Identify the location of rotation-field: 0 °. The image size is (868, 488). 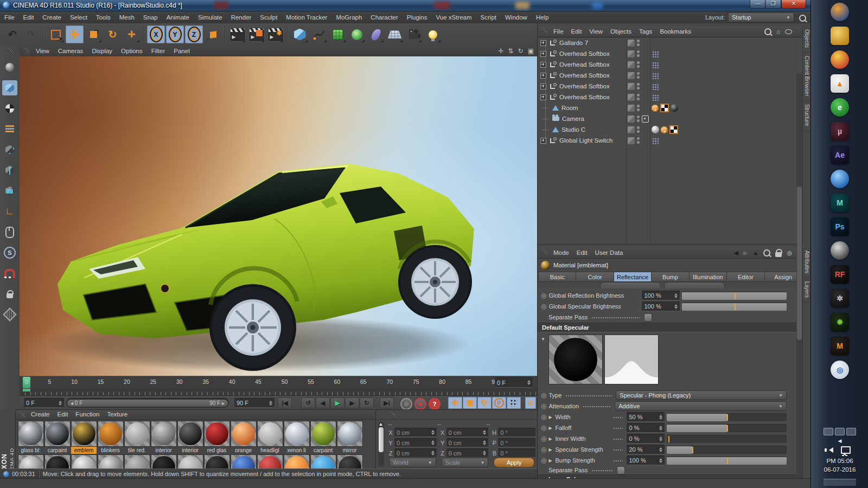
(516, 433).